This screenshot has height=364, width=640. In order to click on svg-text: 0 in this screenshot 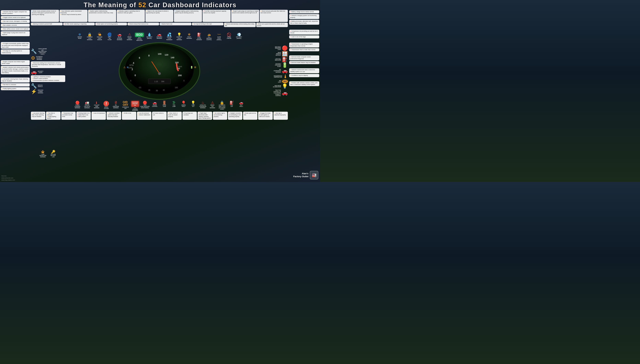, I will do `click(184, 81)`.